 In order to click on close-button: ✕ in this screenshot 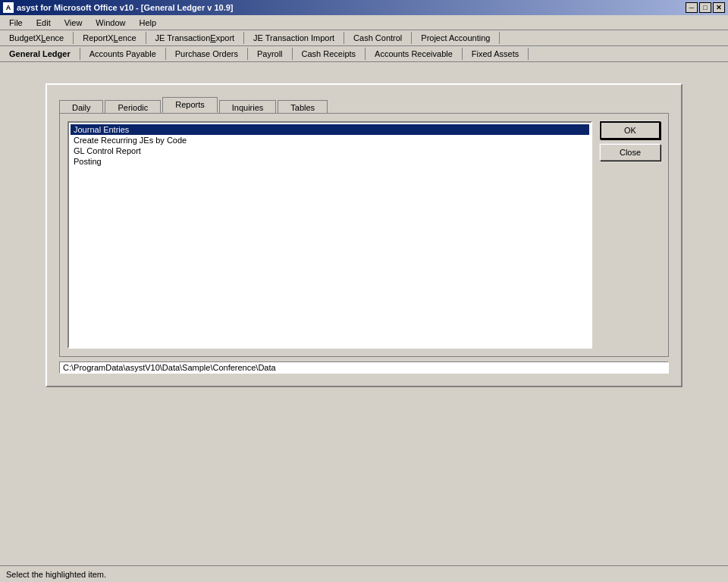, I will do `click(719, 8)`.